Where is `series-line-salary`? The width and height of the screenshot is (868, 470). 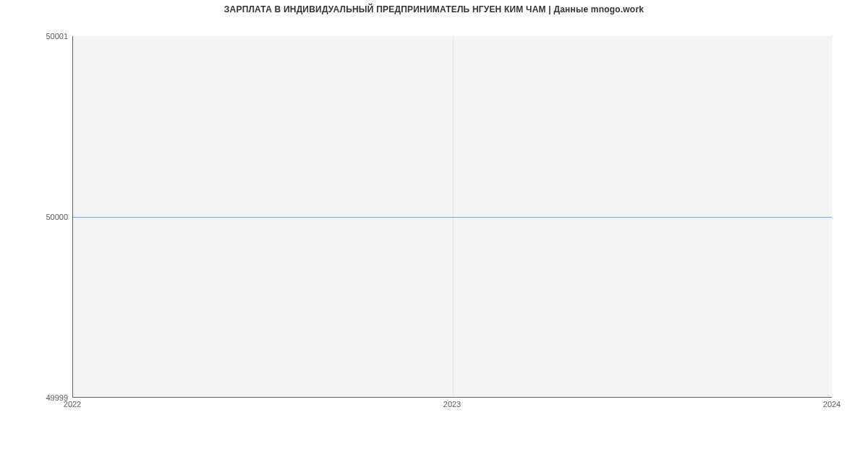 series-line-salary is located at coordinates (453, 217).